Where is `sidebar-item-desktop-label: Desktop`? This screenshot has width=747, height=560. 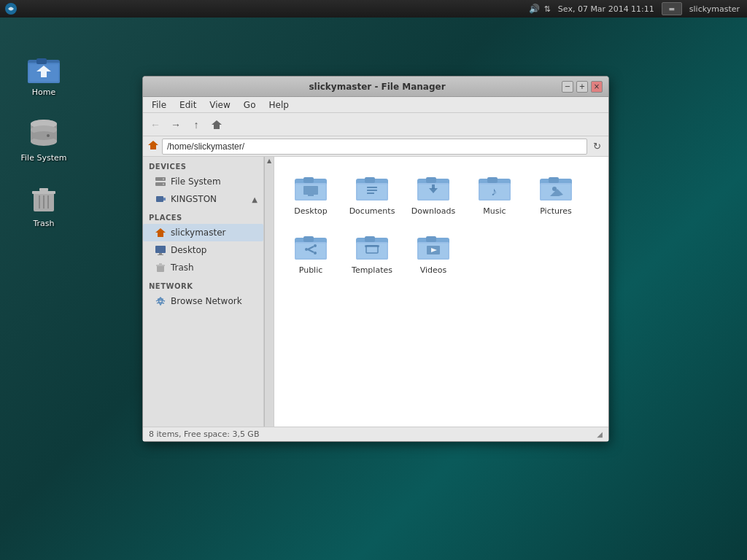 sidebar-item-desktop-label: Desktop is located at coordinates (189, 250).